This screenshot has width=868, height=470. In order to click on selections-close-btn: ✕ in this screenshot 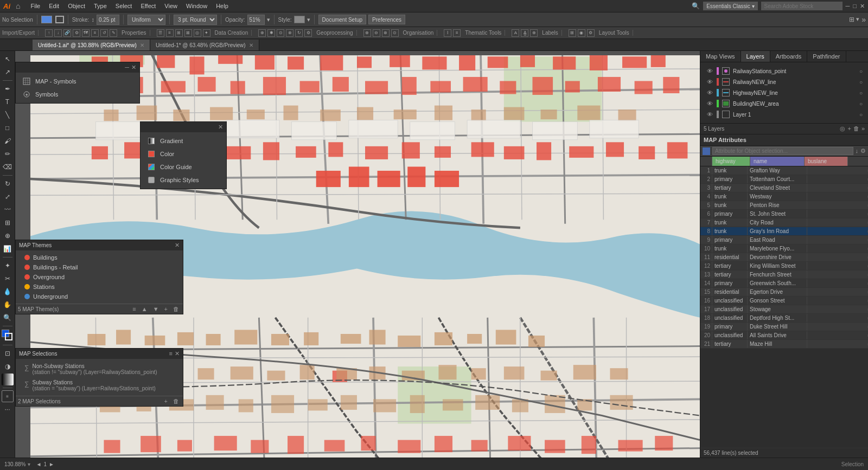, I will do `click(177, 353)`.